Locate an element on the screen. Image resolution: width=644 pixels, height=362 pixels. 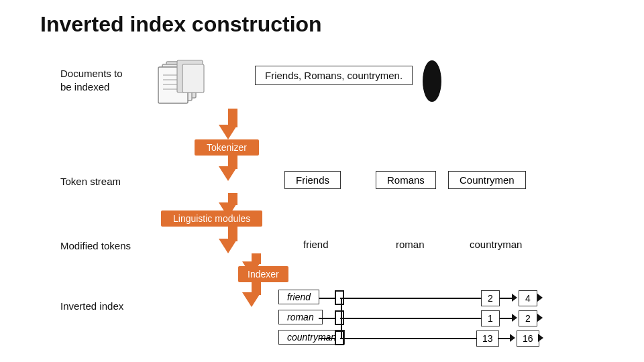
inv-index-label: Inverted index is located at coordinates (92, 306).